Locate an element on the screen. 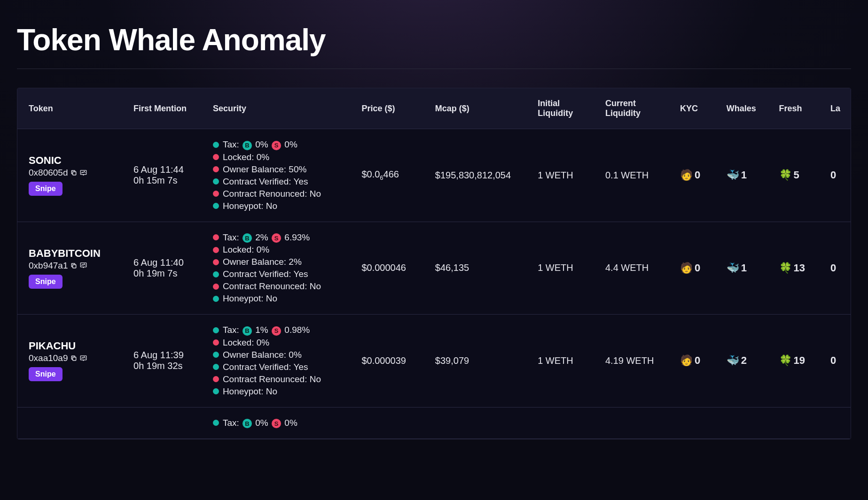 The image size is (868, 500). cell-mcap: $195,830,812,054 is located at coordinates (480, 176).